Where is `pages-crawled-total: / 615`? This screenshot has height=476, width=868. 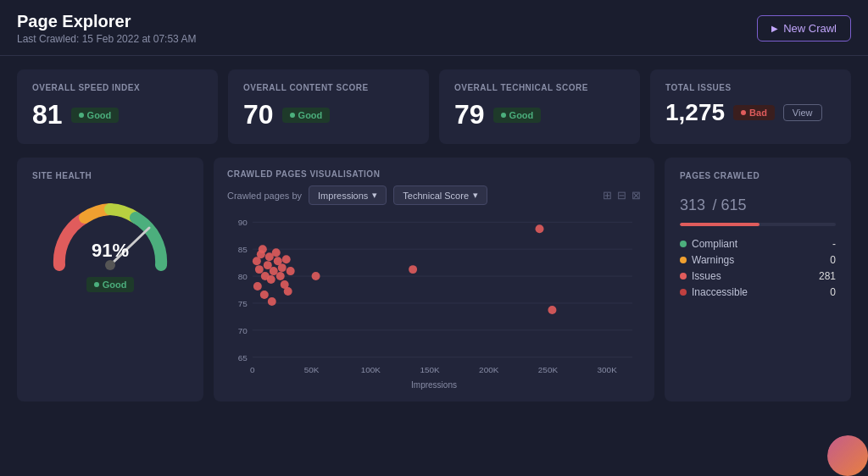 pages-crawled-total: / 615 is located at coordinates (729, 205).